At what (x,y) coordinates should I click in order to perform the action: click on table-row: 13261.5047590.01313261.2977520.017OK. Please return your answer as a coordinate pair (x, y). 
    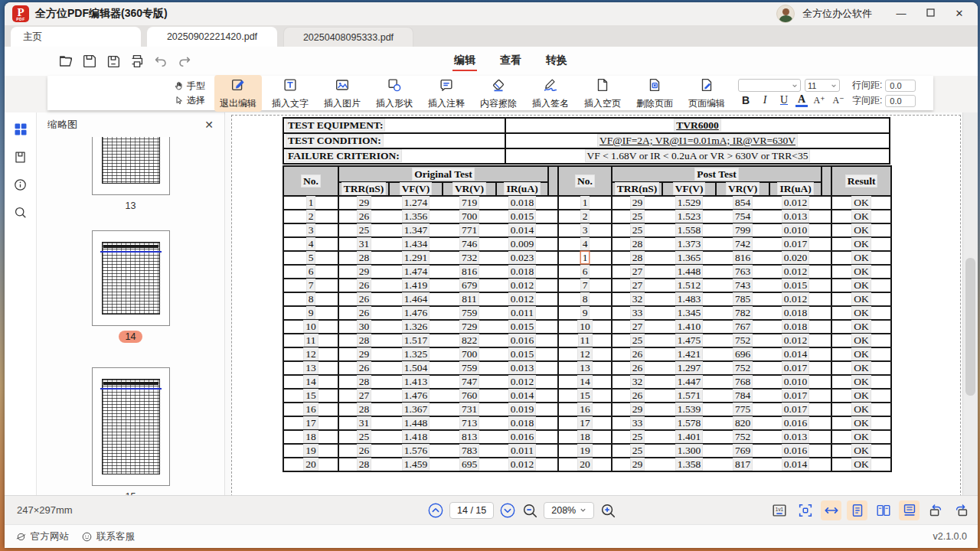
    Looking at the image, I should click on (587, 368).